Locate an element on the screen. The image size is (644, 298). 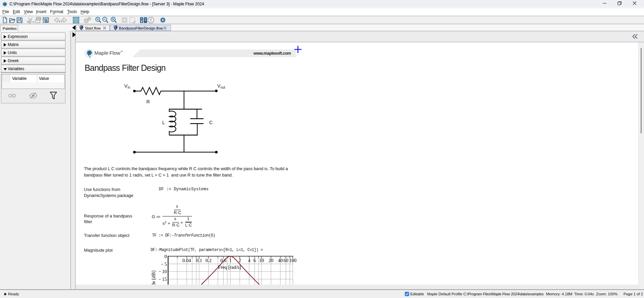
svg-text: 100 is located at coordinates (293, 260).